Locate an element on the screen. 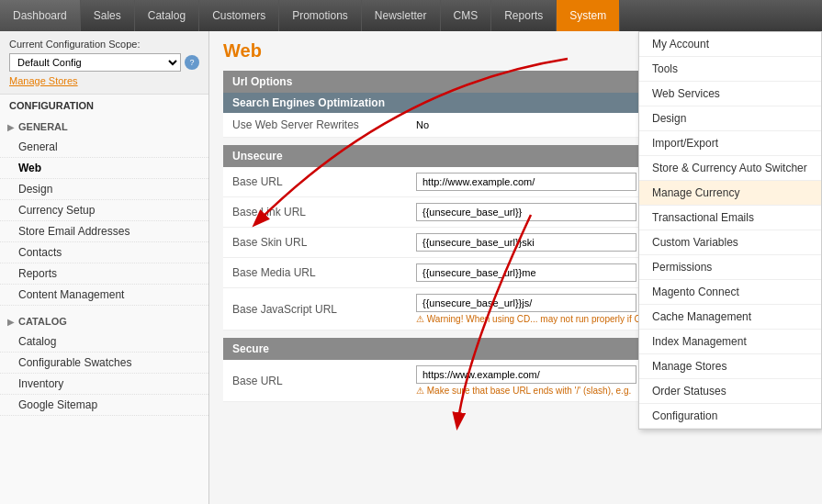 The height and width of the screenshot is (504, 822). sidebar-section-catalog: ▶ CATALOG is located at coordinates (105, 321).